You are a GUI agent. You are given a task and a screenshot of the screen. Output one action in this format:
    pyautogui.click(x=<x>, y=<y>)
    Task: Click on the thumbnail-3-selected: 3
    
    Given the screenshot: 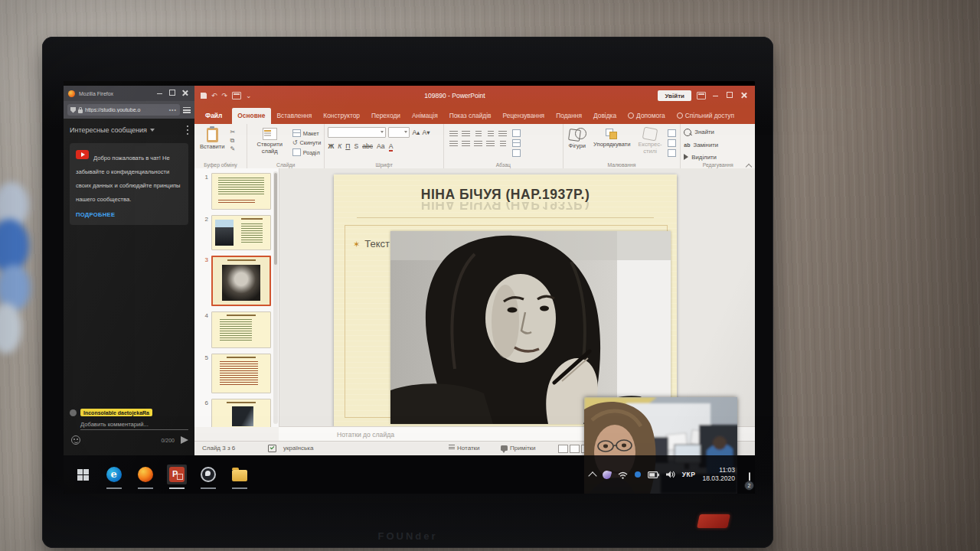 What is the action you would take?
    pyautogui.click(x=235, y=281)
    